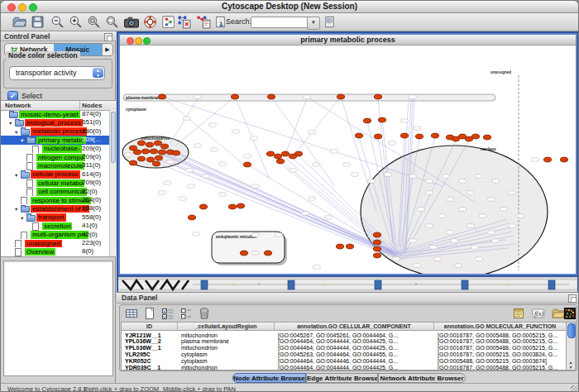 The width and height of the screenshot is (579, 392). I want to click on import-table-icon, so click(203, 22).